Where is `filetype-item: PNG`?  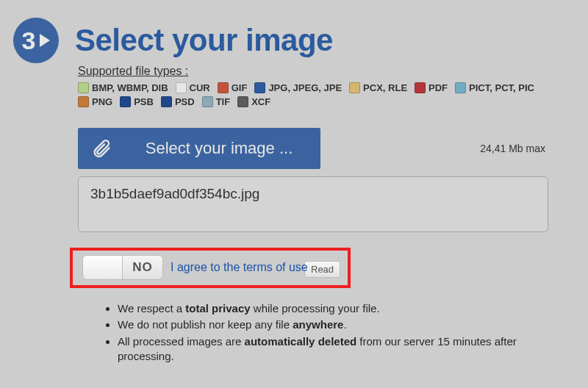 filetype-item: PNG is located at coordinates (96, 101).